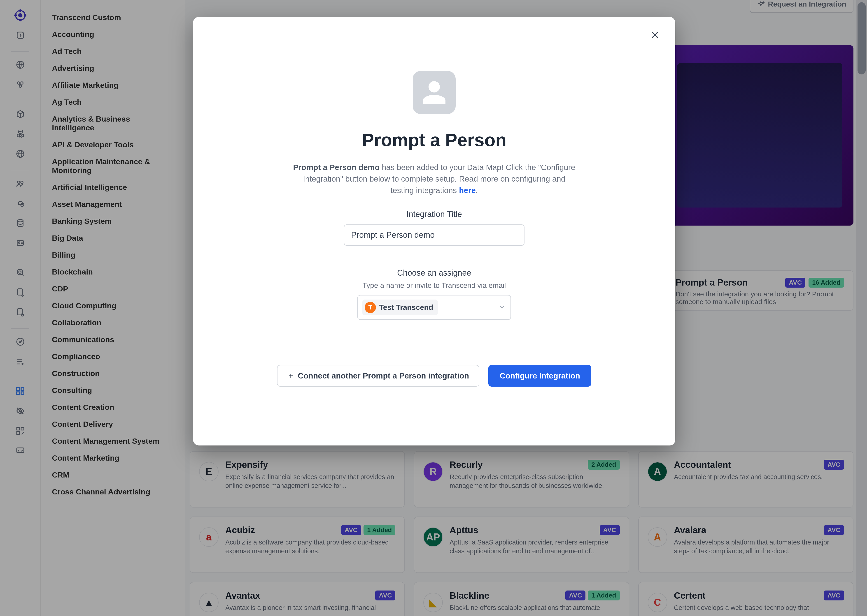 This screenshot has height=616, width=867. I want to click on close-icon, so click(655, 35).